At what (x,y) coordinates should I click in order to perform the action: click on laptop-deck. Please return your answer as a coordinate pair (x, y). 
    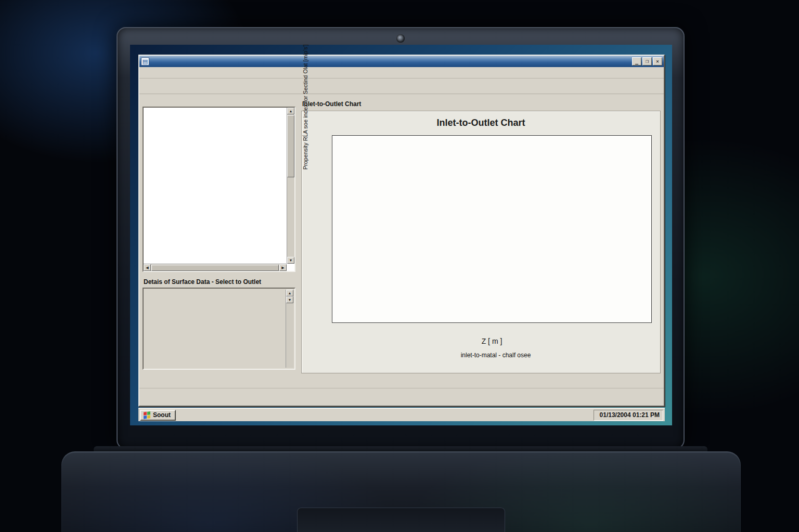
    Looking at the image, I should click on (401, 492).